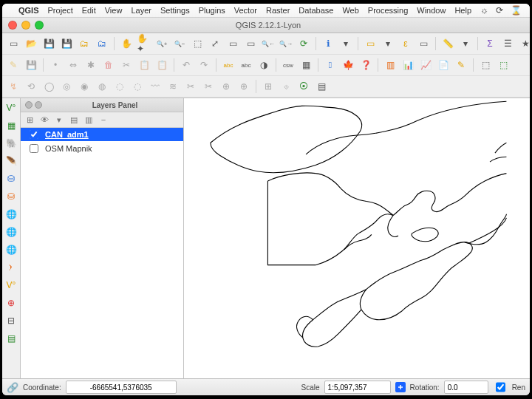  Describe the element at coordinates (162, 65) in the screenshot. I see `paste-button: 📋` at that location.